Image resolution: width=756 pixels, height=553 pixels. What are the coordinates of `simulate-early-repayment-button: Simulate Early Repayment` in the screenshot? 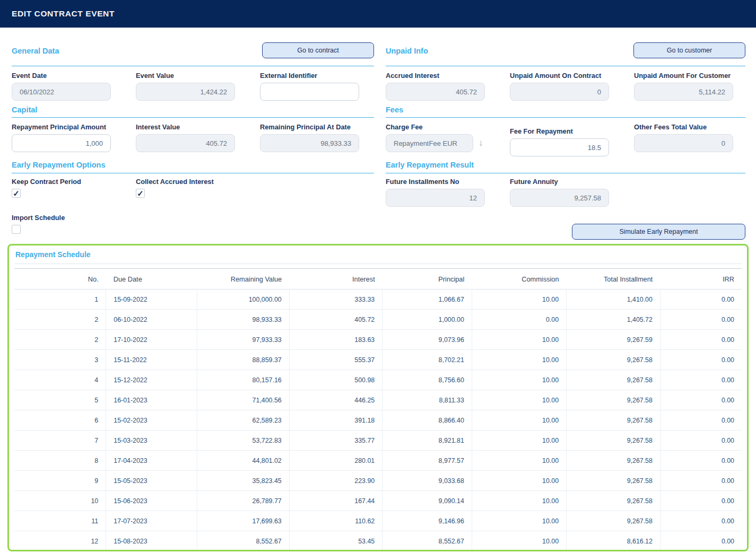 It's located at (659, 232).